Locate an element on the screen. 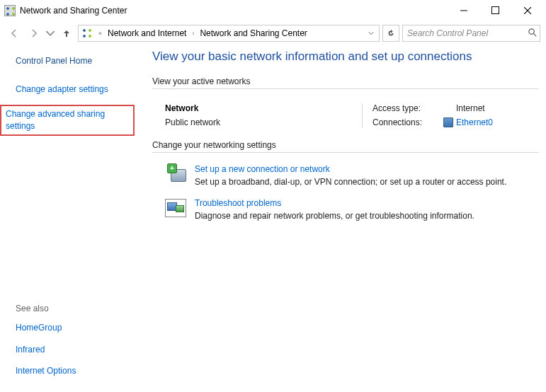 This screenshot has width=546, height=392. address-bar: « Network and Internet › Network and Sha… is located at coordinates (229, 33).